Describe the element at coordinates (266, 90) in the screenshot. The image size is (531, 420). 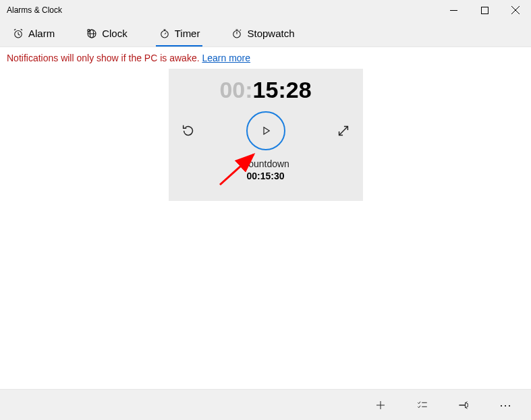
I see `timer-display: 00:15:28` at that location.